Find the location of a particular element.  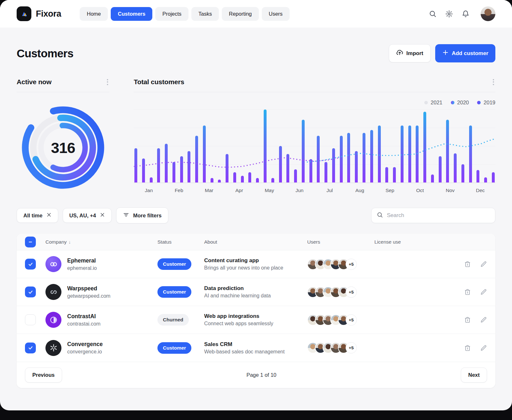

convergence-logo-icon is located at coordinates (53, 348).